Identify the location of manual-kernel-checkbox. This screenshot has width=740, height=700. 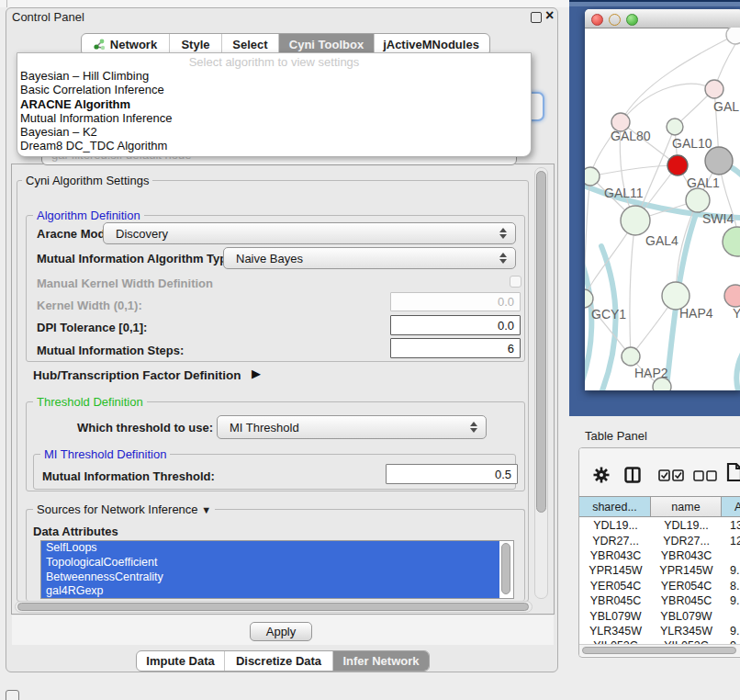
(516, 281).